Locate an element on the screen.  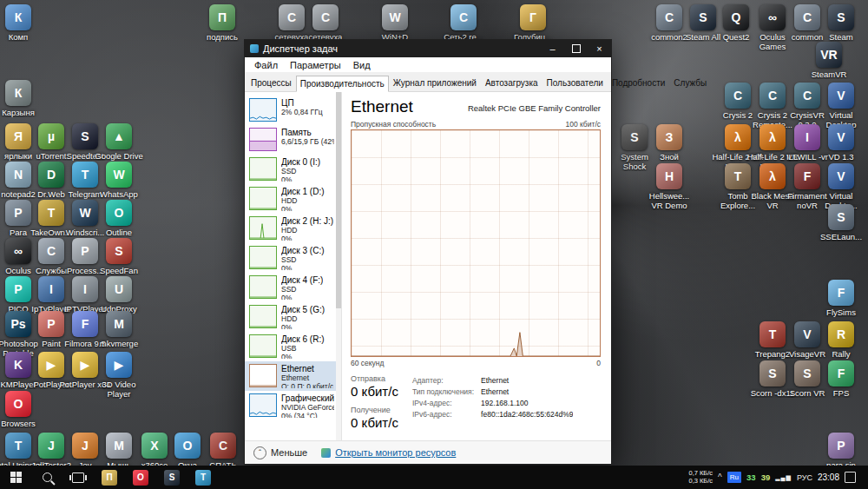
desktop-icon: VVirtual Deskto... is located at coordinates (841, 187).